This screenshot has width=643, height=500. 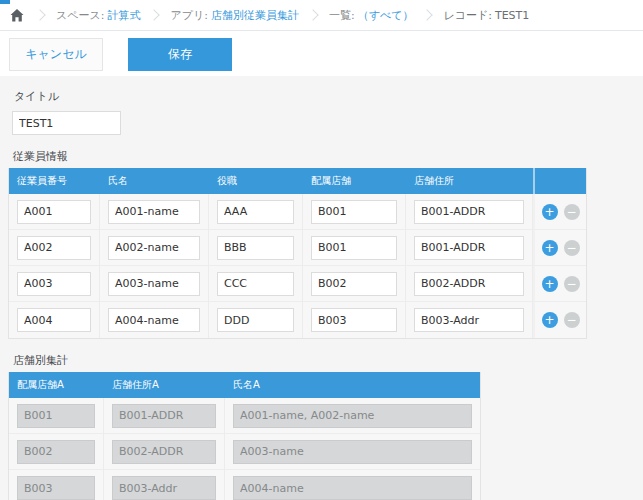 I want to click on column-header-store: 配属店舗, so click(x=354, y=181).